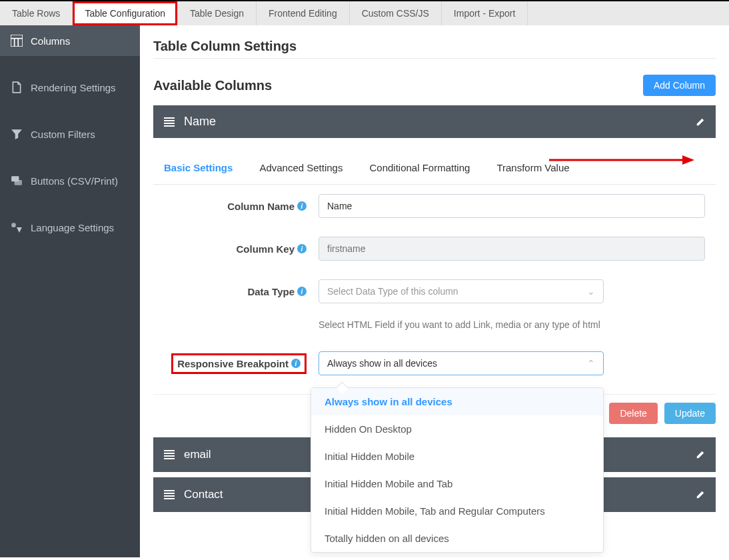 The image size is (729, 560). What do you see at coordinates (73, 88) in the screenshot?
I see `sidebar-item-label: Rendering Settings` at bounding box center [73, 88].